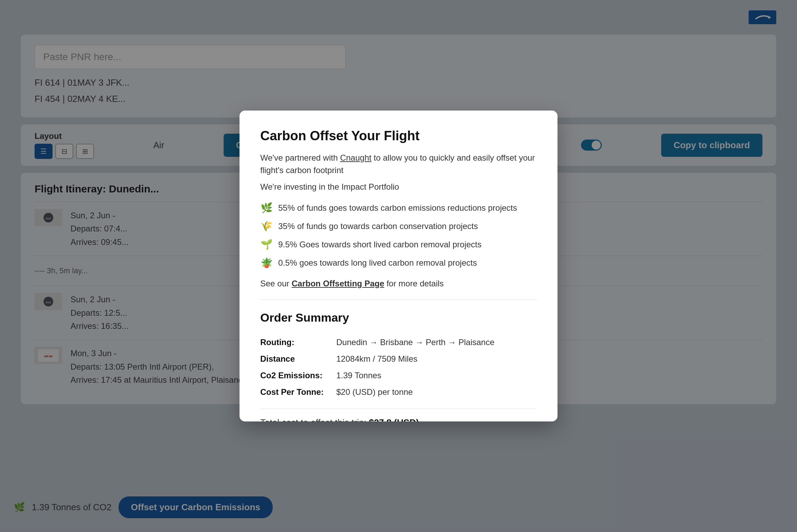 The image size is (797, 532). What do you see at coordinates (298, 376) in the screenshot?
I see `co2-emissions-label: Co2 Emissions:` at bounding box center [298, 376].